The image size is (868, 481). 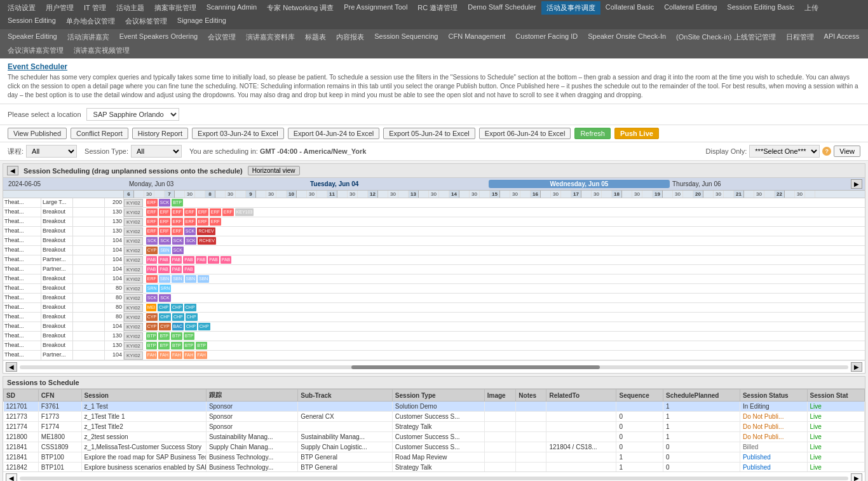 I want to click on session-row-5: 121841BTP100Explore the road map for SAP…, so click(x=435, y=457).